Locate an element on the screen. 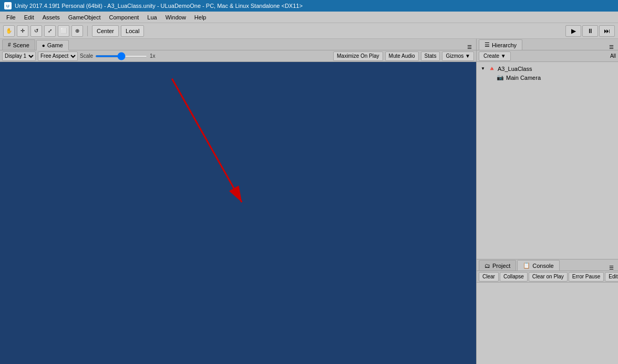 Image resolution: width=618 pixels, height=364 pixels. game-toolbar: Display 1 Free Aspect Scale 1x Maximize … is located at coordinates (238, 56).